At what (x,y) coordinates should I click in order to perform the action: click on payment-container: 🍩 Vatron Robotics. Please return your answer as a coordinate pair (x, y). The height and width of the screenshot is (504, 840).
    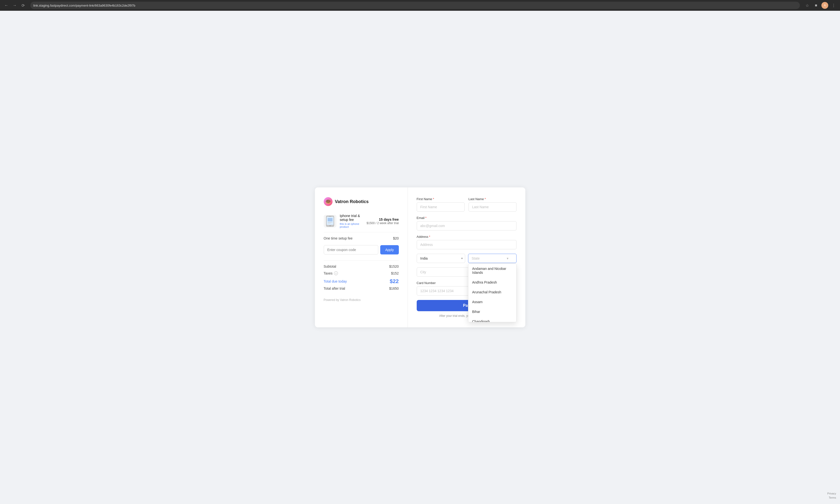
    Looking at the image, I should click on (420, 257).